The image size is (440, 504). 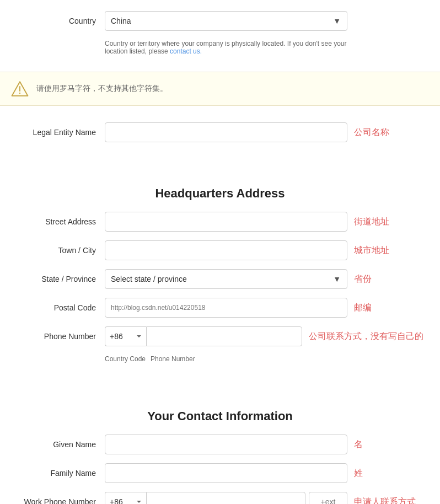 I want to click on work-phone-inputs: +86 +1 +44, so click(x=226, y=498).